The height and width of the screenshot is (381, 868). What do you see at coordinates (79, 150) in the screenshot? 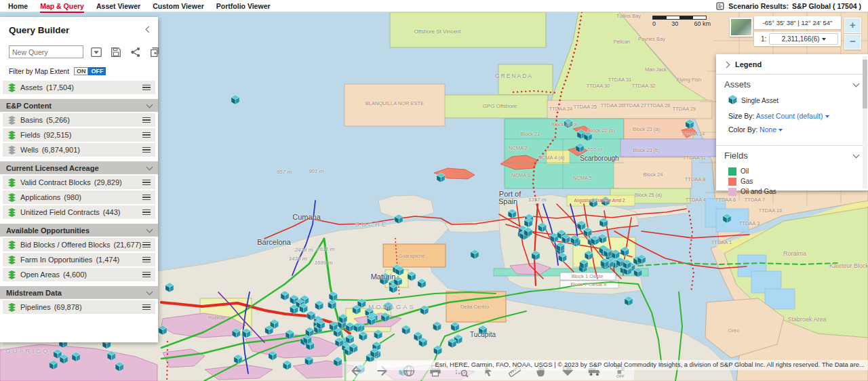
I see `layer-item-wells: Wells(6,874,901)` at bounding box center [79, 150].